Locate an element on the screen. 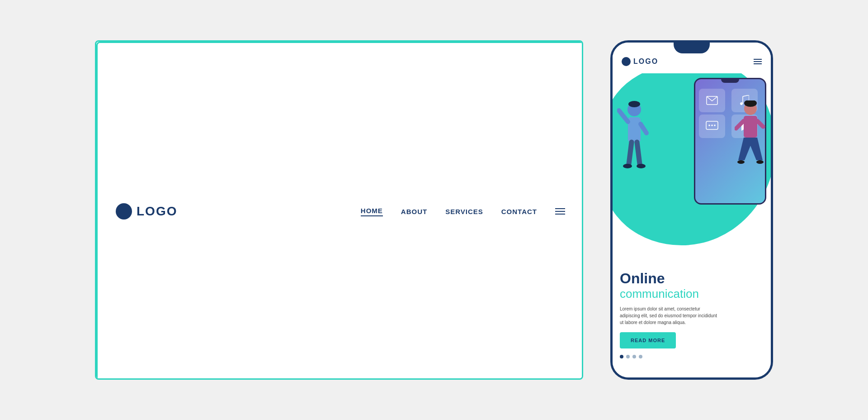 The image size is (868, 420). logo-dot-icon is located at coordinates (124, 211).